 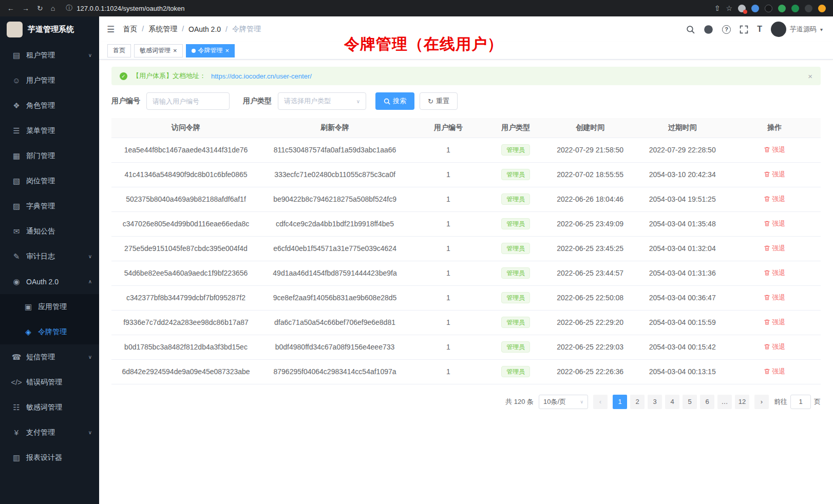 What do you see at coordinates (111, 30) in the screenshot?
I see `collapse-sidebar-icon: ☰` at bounding box center [111, 30].